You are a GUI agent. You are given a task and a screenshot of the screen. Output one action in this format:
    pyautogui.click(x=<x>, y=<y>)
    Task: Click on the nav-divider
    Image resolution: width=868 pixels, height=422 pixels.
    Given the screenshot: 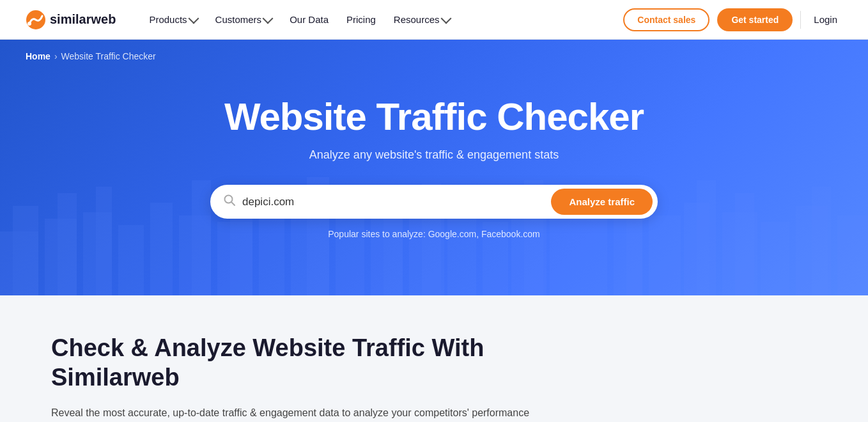 What is the action you would take?
    pyautogui.click(x=800, y=20)
    